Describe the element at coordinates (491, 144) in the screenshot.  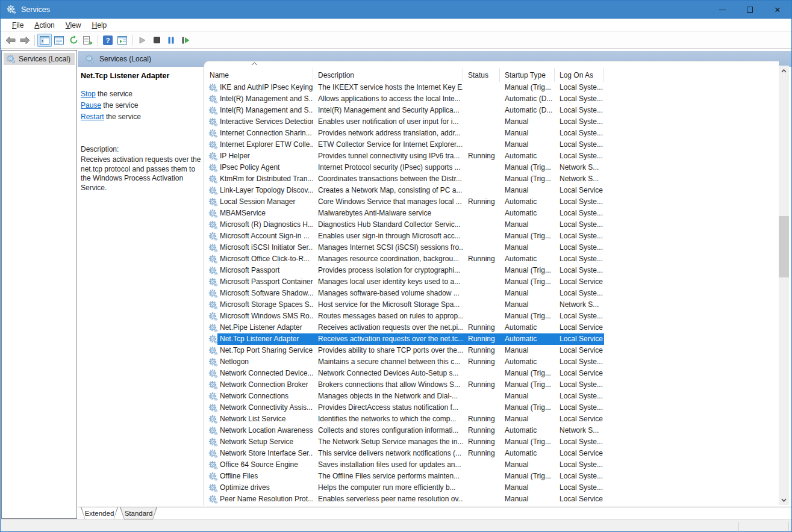
I see `table-row: Internet Explorer ETW Colle... ETW Colle…` at that location.